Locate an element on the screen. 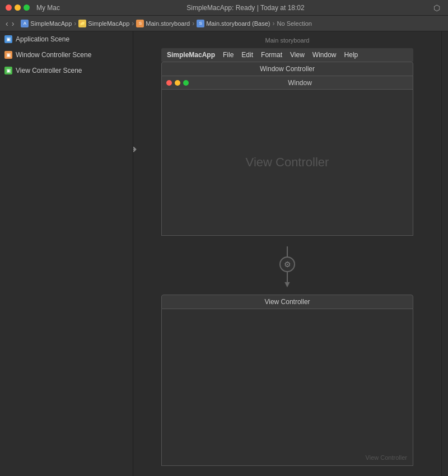  breadcrumb-item-1: A SimpleMacApp is located at coordinates (46, 24).